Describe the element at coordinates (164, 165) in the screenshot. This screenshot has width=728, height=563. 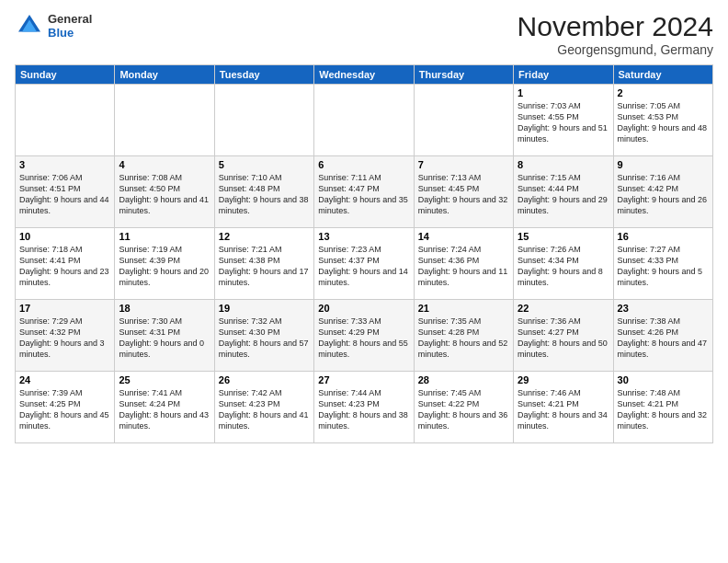
I see `day-number: 4` at that location.